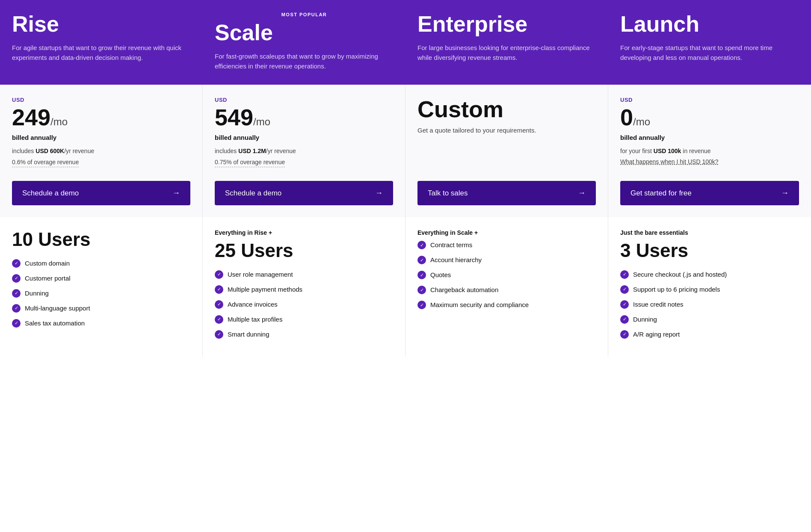 The image size is (811, 532). I want to click on plan-header-enterprise: Enterprise For large businesses looking …, so click(507, 42).